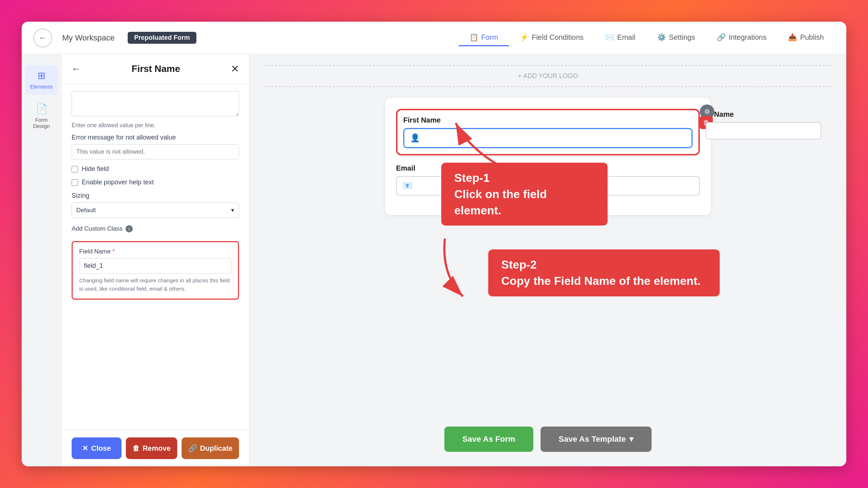 The width and height of the screenshot is (868, 488). I want to click on sizing-label: Sizing, so click(156, 196).